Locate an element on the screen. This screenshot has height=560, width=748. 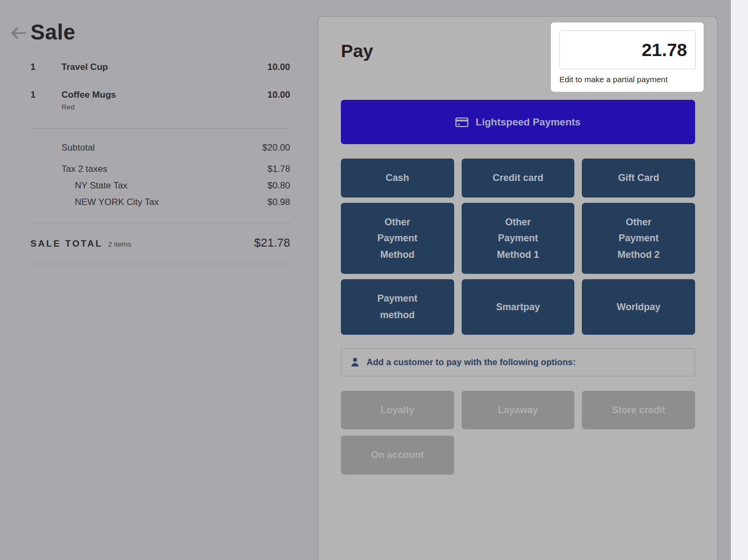
tax-line-row: NY State Tax $0.80 is located at coordinates (160, 186).